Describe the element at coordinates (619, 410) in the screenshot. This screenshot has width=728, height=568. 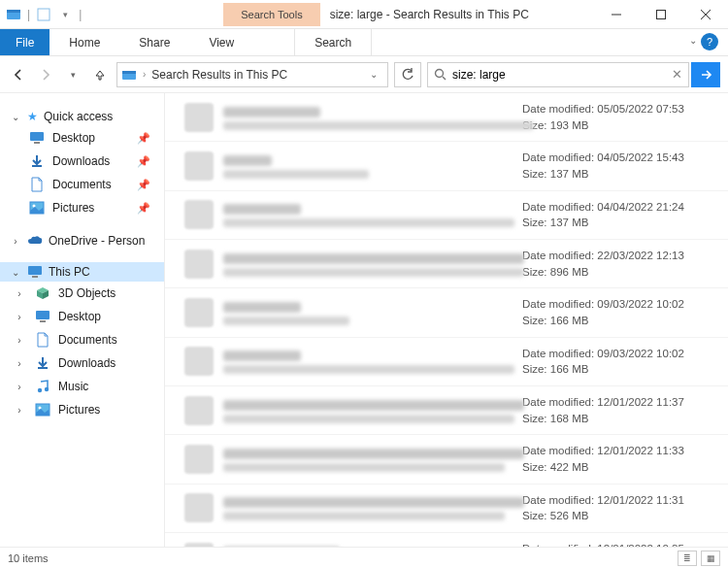
I see `file-meta: Date modified: 12/01/2022 11:37Size: 168…` at that location.